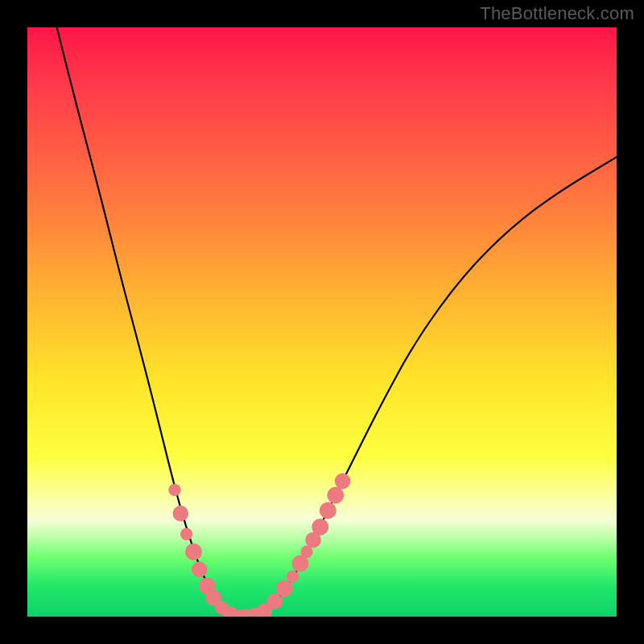 Image resolution: width=644 pixels, height=644 pixels. What do you see at coordinates (259, 545) in the screenshot?
I see `curve-beads` at bounding box center [259, 545].